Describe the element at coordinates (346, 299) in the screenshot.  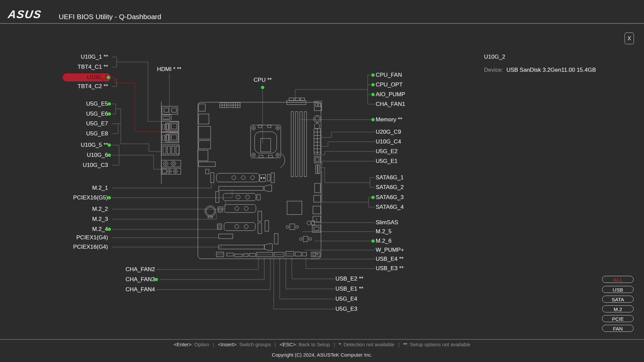
I see `port-label-text: U5G_E4` at that location.